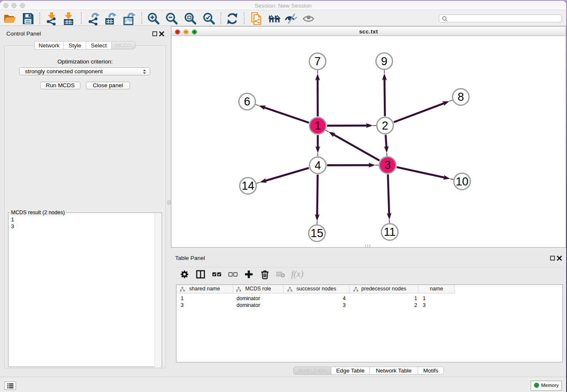 Image resolution: width=567 pixels, height=392 pixels. Describe the element at coordinates (317, 166) in the screenshot. I see `svg-text: 4` at that location.